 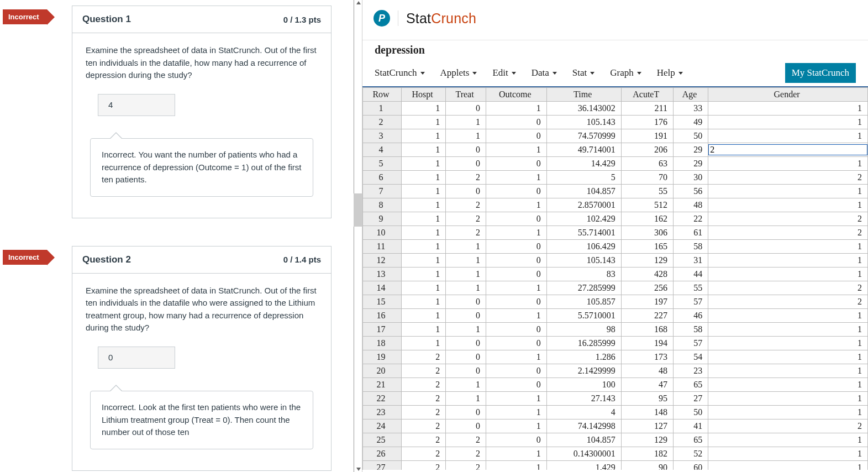 I want to click on cell: 27, so click(x=691, y=399).